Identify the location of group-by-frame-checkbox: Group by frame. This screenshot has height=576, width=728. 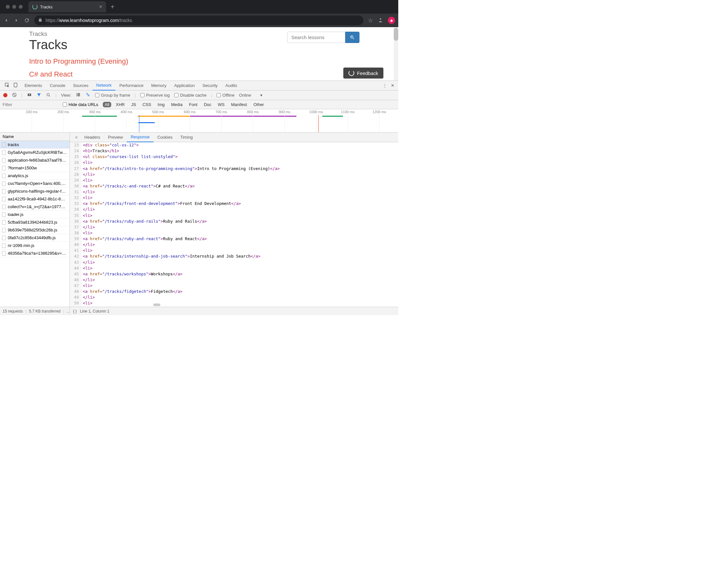
(113, 95).